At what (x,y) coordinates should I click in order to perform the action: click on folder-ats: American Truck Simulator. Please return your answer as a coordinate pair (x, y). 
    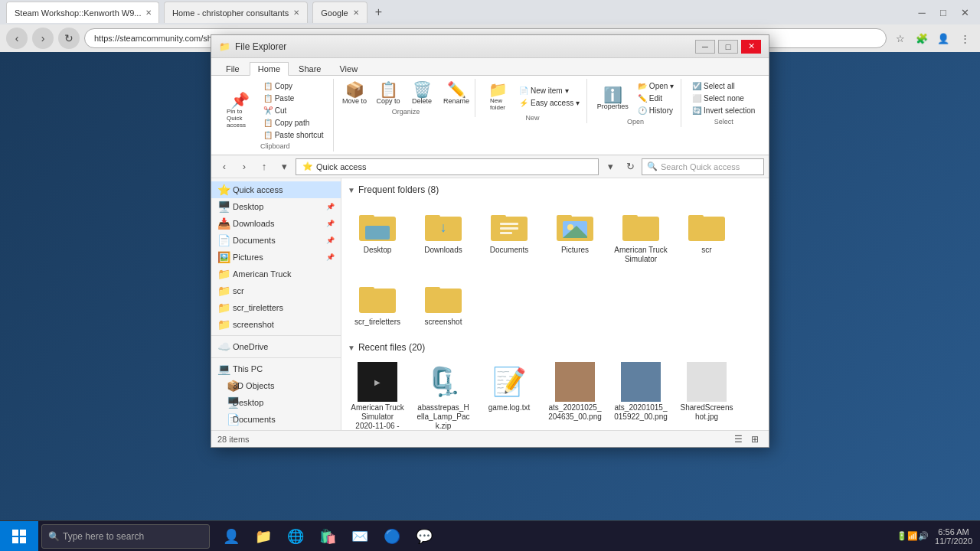
    Looking at the image, I should click on (641, 234).